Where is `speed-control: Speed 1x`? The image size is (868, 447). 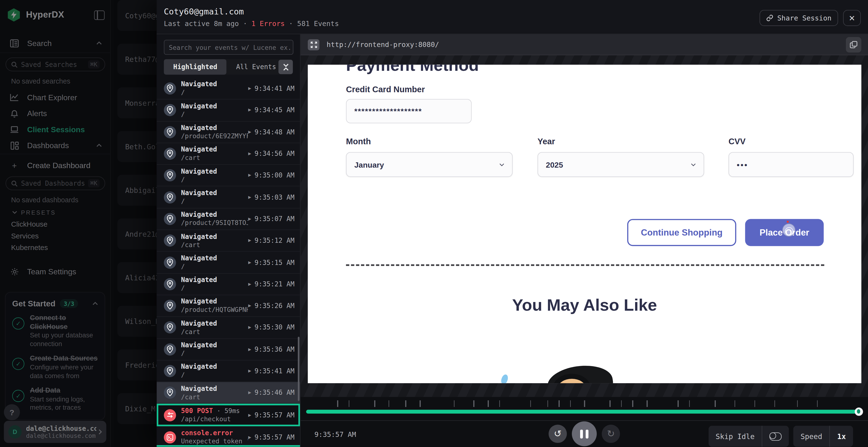 speed-control: Speed 1x is located at coordinates (824, 436).